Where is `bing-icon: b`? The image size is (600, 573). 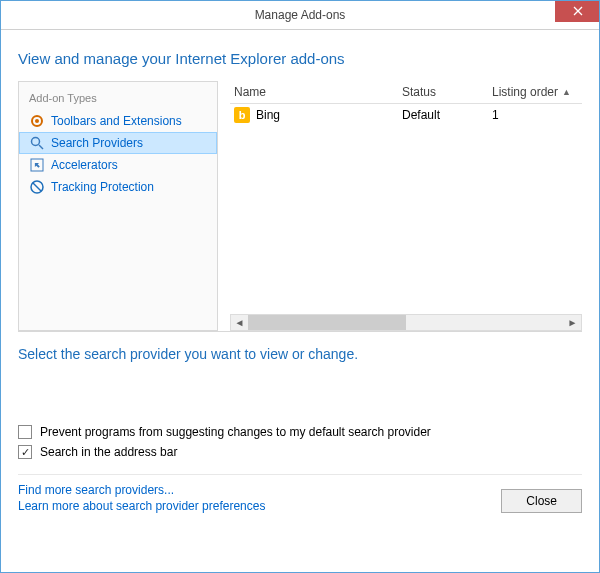 bing-icon: b is located at coordinates (242, 115).